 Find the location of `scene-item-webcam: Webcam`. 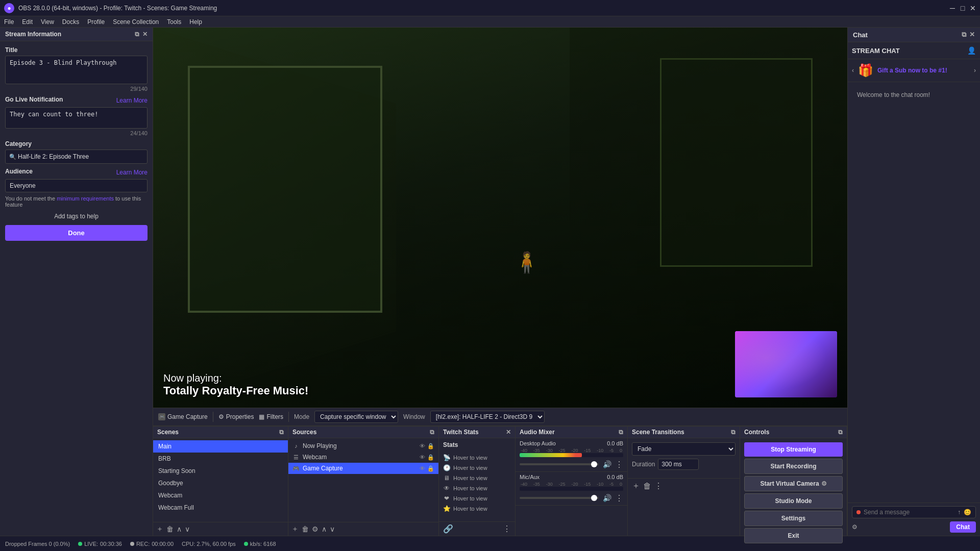

scene-item-webcam: Webcam is located at coordinates (220, 495).